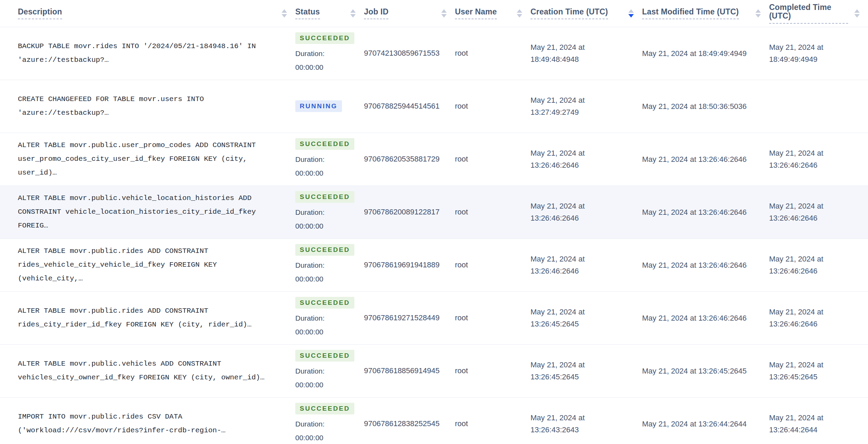  I want to click on column-header-inner: Completed Time (UTC), so click(814, 13).